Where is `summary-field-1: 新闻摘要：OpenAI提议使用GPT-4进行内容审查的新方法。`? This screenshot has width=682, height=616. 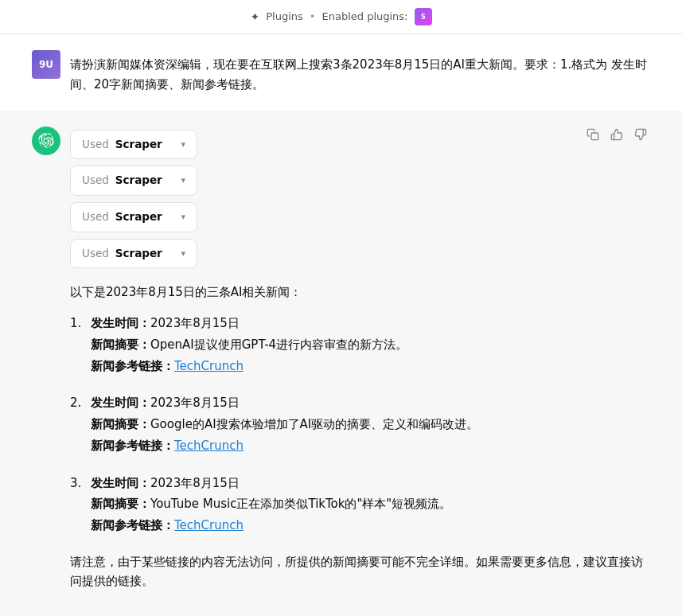
summary-field-1: 新闻摘要：OpenAI提议使用GPT-4进行内容审查的新方法。 is located at coordinates (371, 345).